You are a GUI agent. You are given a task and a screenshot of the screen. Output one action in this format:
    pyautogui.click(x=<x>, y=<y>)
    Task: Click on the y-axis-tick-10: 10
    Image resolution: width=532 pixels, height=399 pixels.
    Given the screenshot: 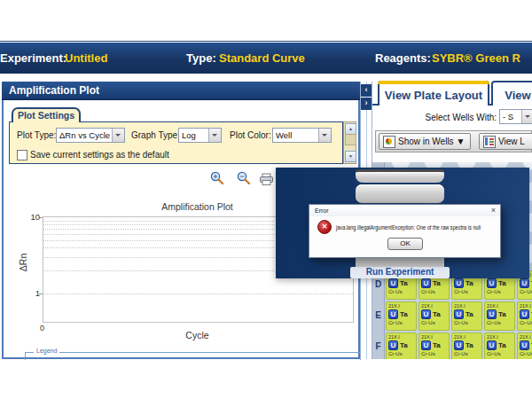 What is the action you would take?
    pyautogui.click(x=32, y=216)
    